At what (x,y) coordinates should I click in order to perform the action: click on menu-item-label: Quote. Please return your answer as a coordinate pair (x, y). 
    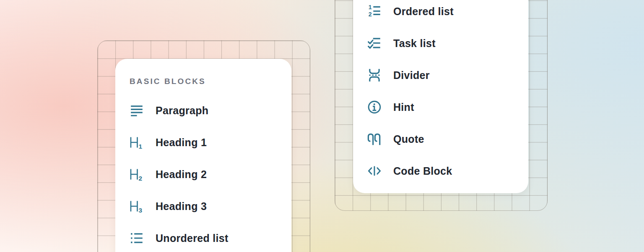
    Looking at the image, I should click on (409, 139).